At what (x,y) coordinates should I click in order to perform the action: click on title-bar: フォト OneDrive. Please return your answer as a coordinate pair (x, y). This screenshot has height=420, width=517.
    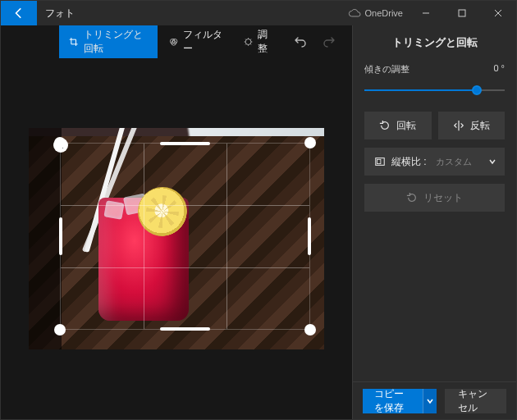
    Looking at the image, I should click on (258, 13).